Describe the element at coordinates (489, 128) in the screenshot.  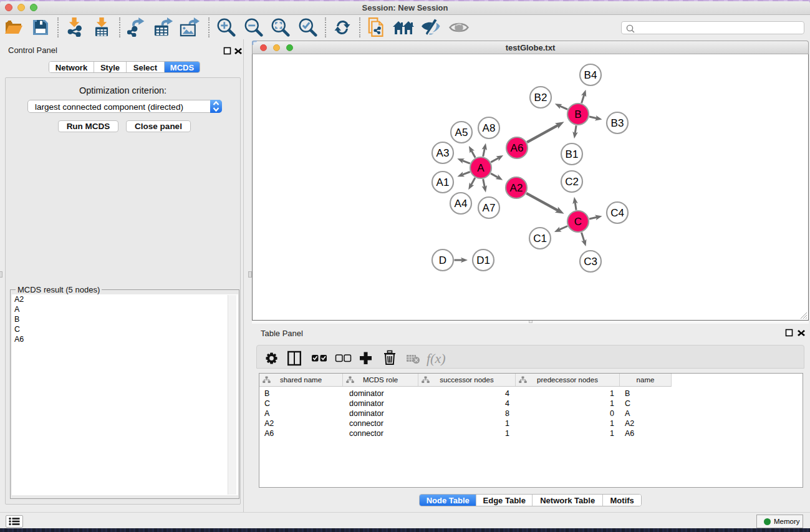
I see `svg-text: A8` at that location.